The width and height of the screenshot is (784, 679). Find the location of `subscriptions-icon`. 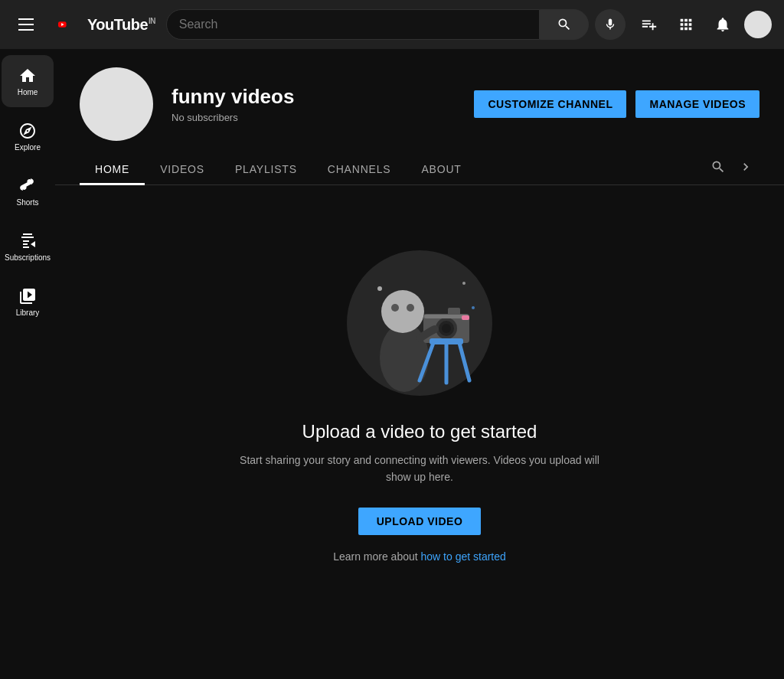

subscriptions-icon is located at coordinates (28, 241).